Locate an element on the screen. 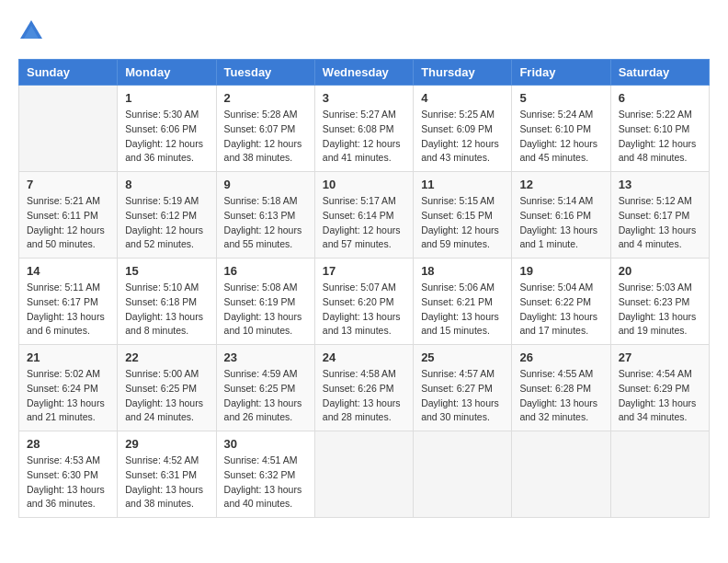  day-info: Sunrise: 5:00 AM Sunset: 6:25 PM Dayligh… is located at coordinates (166, 396).